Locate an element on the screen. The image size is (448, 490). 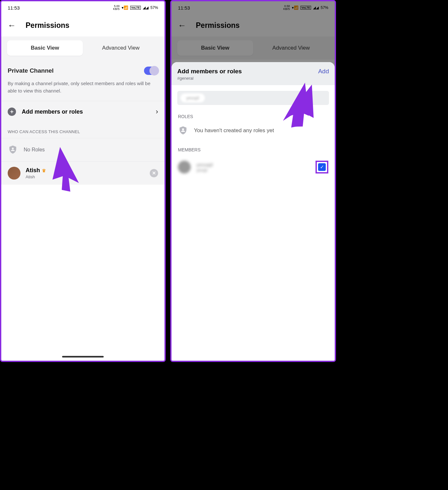
battery-text: 57% is located at coordinates (154, 8).